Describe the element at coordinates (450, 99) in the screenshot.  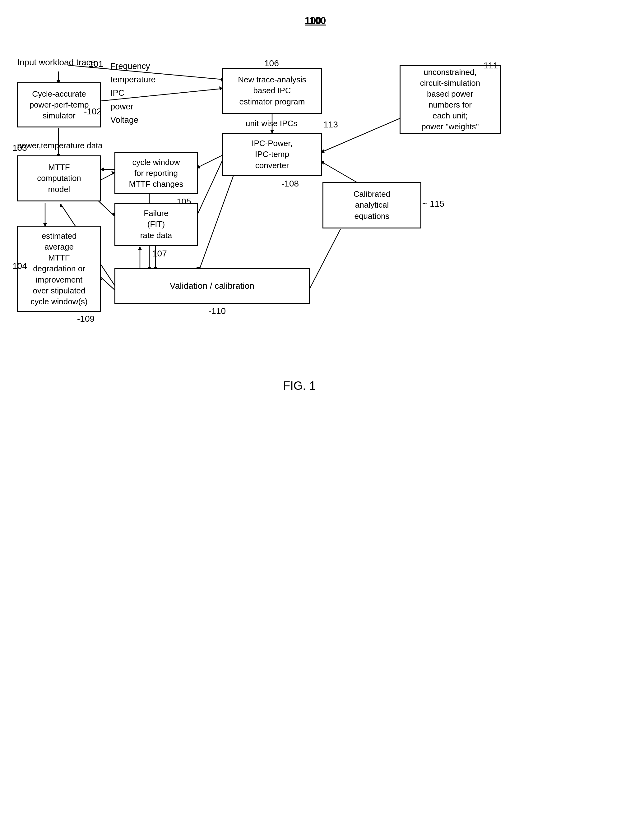
I see `unconstrained-box: unconstrained,circuit-simulationbased po…` at that location.